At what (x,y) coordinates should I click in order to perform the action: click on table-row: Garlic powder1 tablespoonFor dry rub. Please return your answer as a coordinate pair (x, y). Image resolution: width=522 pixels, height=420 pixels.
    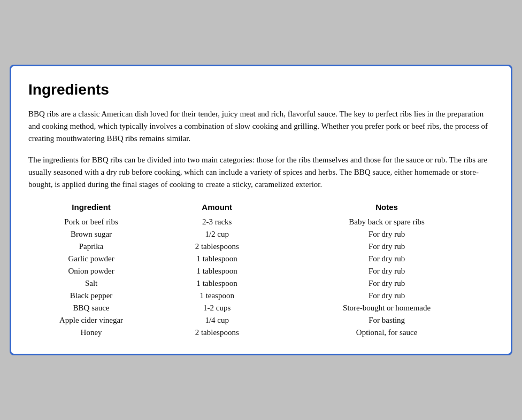
    Looking at the image, I should click on (261, 259).